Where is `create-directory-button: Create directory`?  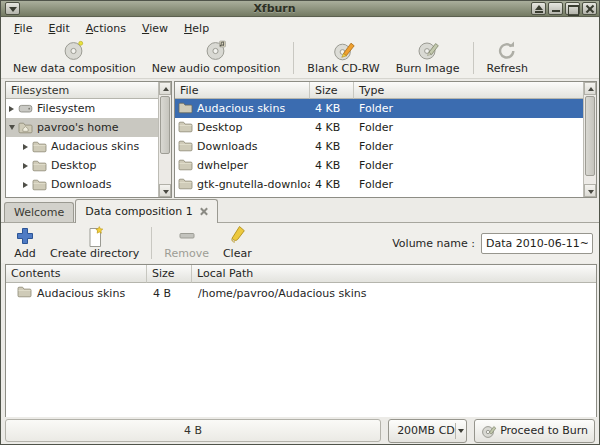 create-directory-button: Create directory is located at coordinates (94, 243).